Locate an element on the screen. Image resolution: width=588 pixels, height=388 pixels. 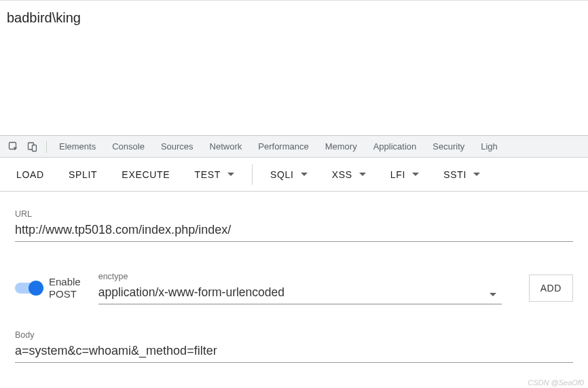
enctype-field: enctype application/x-www-form-urlencode… is located at coordinates (300, 288).